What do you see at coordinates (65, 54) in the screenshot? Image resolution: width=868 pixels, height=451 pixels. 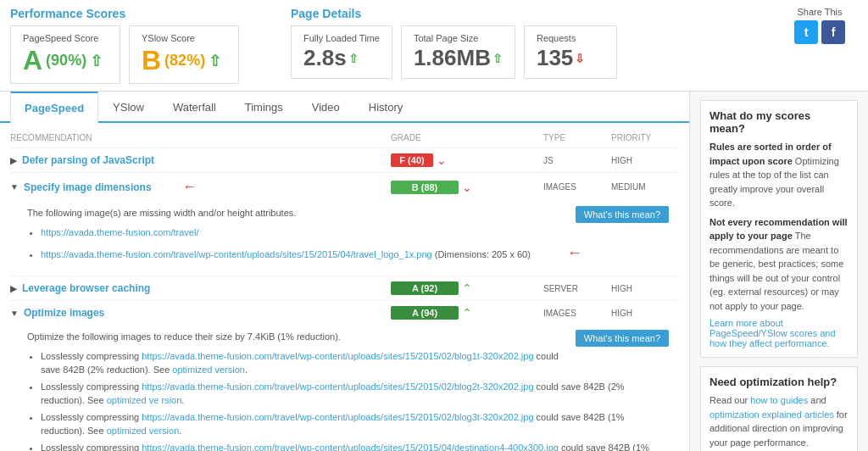 I see `pagespeed-card: PageSpeed Score A (90%) ⇧` at bounding box center [65, 54].